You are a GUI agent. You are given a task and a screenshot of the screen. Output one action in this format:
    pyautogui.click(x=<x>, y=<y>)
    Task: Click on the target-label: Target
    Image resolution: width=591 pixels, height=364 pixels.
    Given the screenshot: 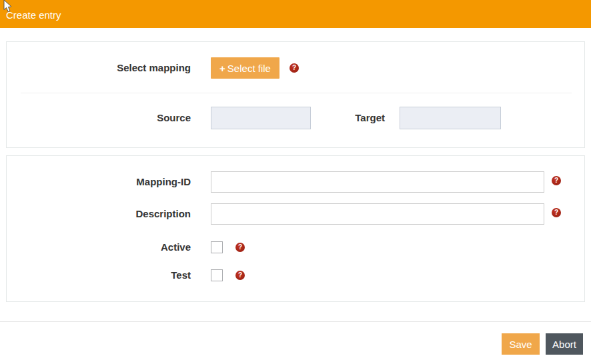 What is the action you would take?
    pyautogui.click(x=330, y=118)
    